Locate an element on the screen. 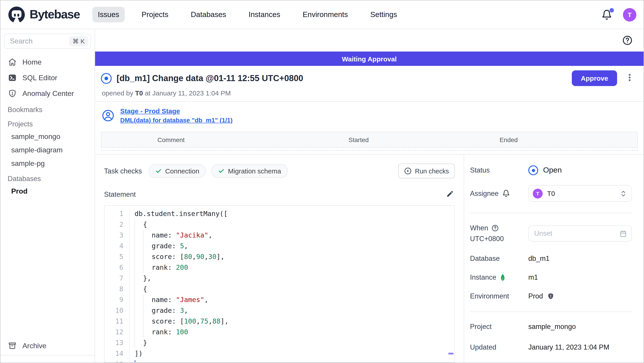 The width and height of the screenshot is (644, 363). updated-value: January 11, 2023 1:04 PM is located at coordinates (580, 347).